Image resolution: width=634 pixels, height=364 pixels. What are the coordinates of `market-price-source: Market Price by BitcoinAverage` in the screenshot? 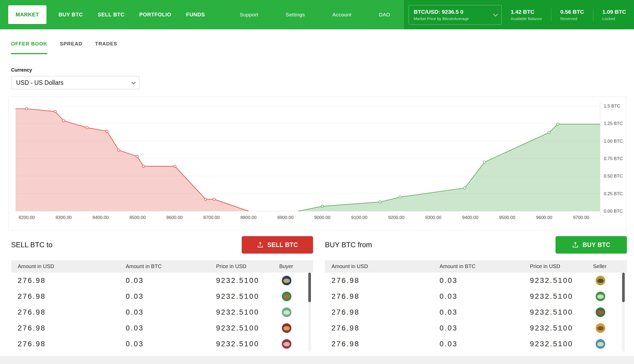 It's located at (441, 18).